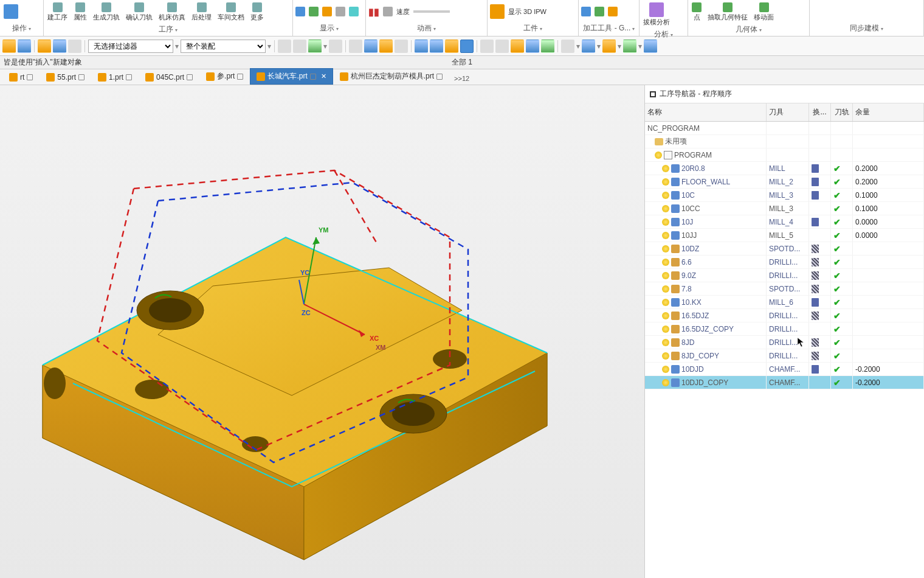  Describe the element at coordinates (842, 112) in the screenshot. I see `col-path: 刀轨` at that location.